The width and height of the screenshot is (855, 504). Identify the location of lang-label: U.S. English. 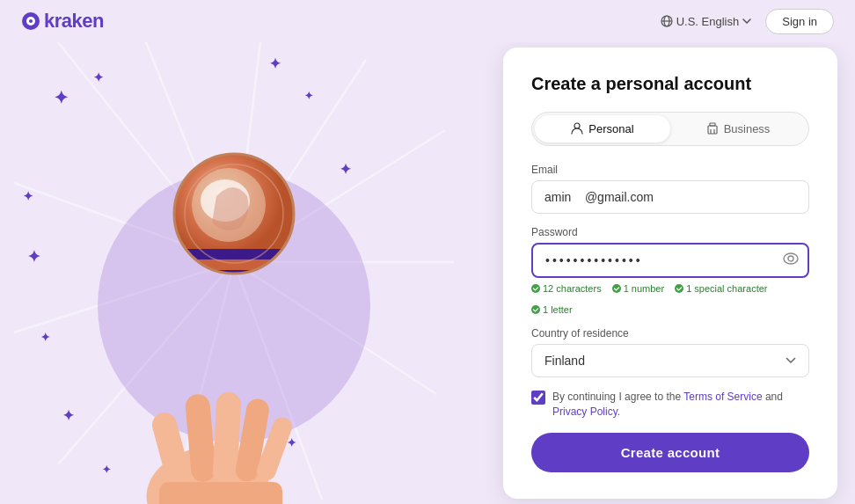
(708, 21).